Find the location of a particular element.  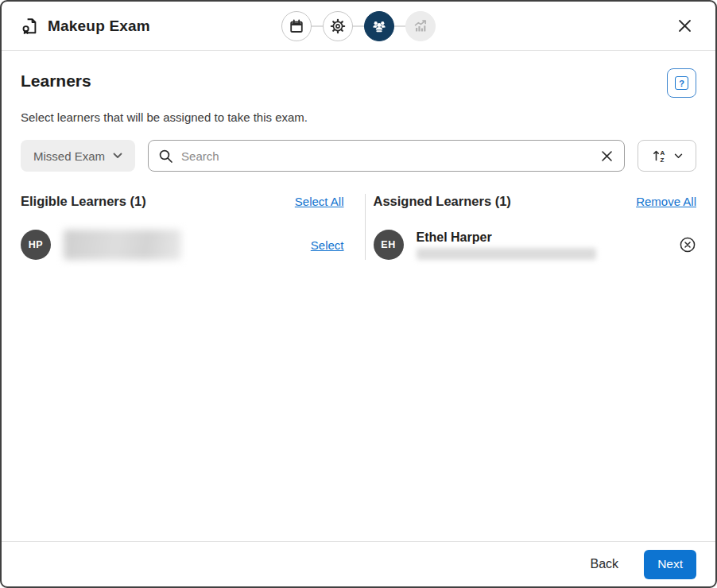

sort-dropdown-button: A Z is located at coordinates (667, 156).